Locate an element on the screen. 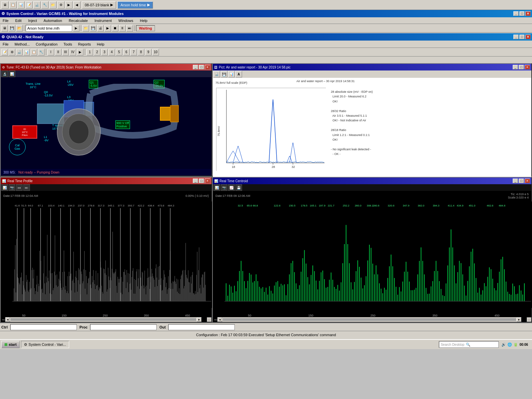  toolbar-btn-2: 💾 is located at coordinates (12, 28).